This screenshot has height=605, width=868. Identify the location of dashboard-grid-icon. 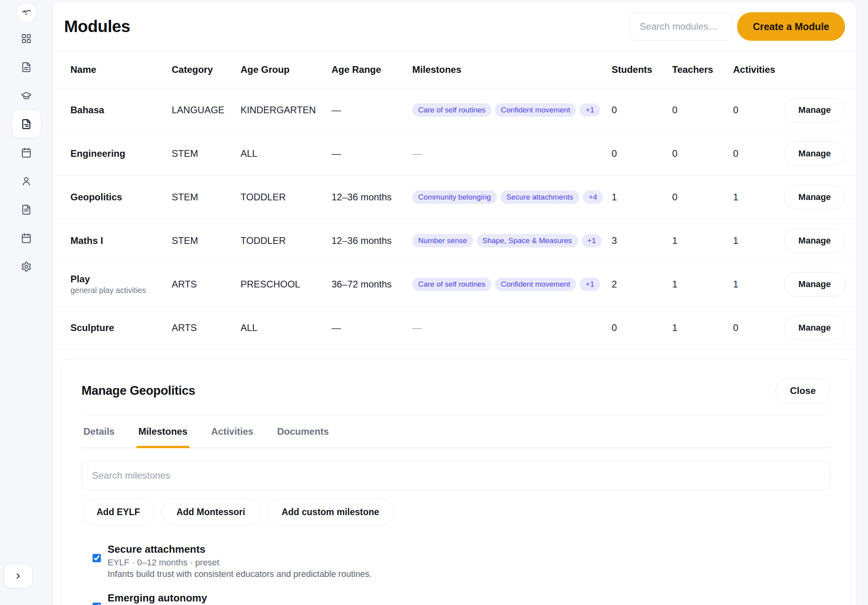
(26, 39).